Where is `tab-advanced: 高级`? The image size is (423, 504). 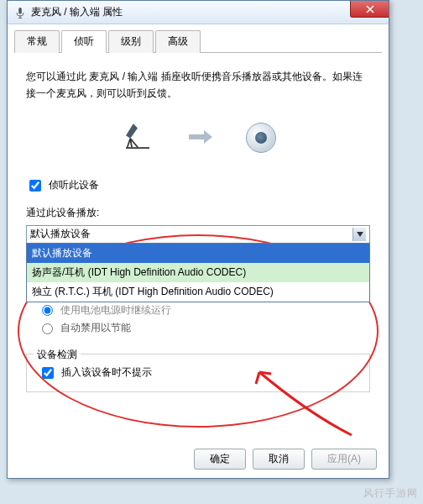
tab-advanced: 高级 is located at coordinates (178, 42).